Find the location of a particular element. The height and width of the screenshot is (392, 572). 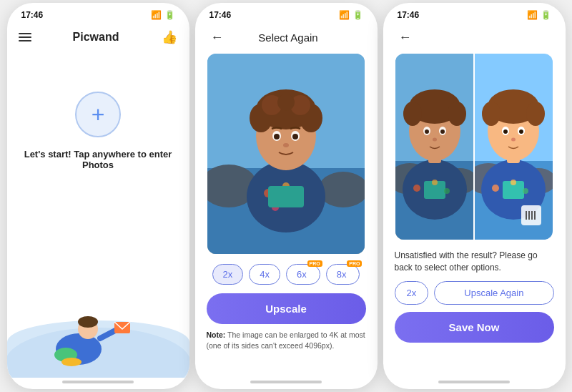

upscale-again-button: Upscale Again is located at coordinates (493, 293).